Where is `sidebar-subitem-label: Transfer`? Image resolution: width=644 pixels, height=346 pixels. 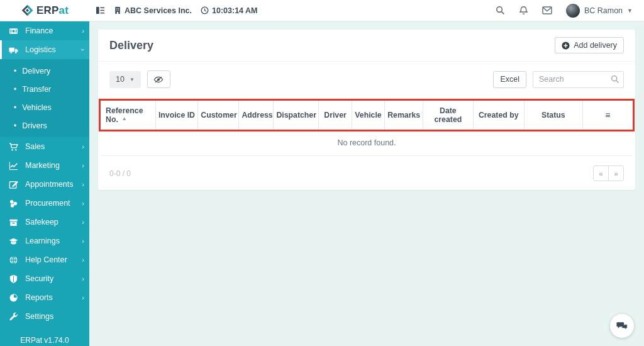 sidebar-subitem-label: Transfer is located at coordinates (36, 89).